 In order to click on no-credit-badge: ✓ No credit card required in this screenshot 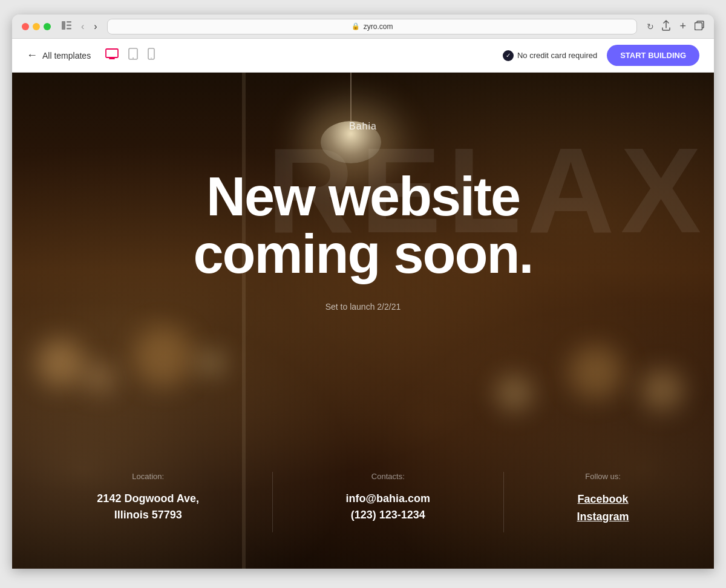, I will do `click(550, 56)`.